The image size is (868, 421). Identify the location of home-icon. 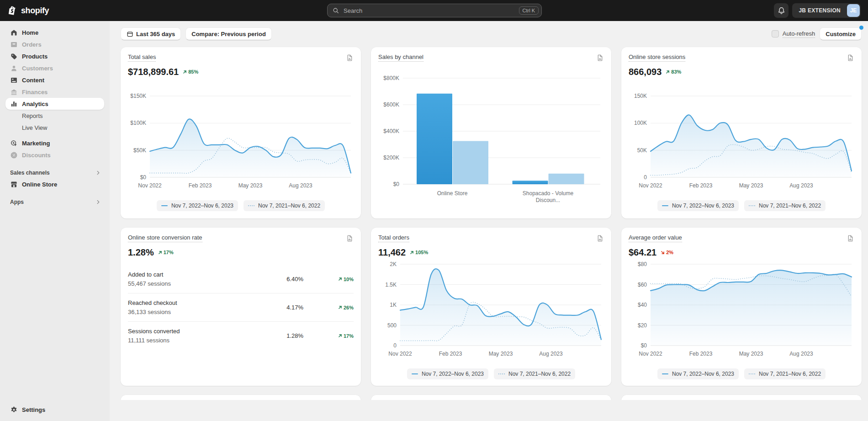
(14, 32).